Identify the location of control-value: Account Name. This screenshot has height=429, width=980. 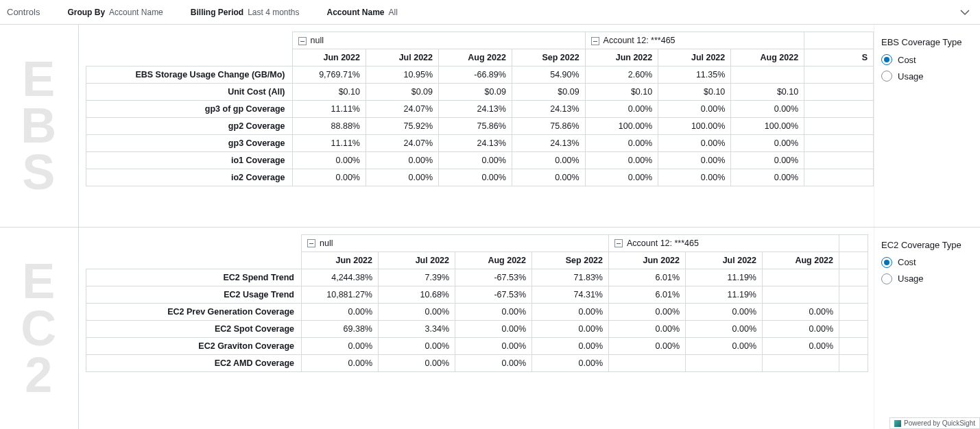
(136, 12).